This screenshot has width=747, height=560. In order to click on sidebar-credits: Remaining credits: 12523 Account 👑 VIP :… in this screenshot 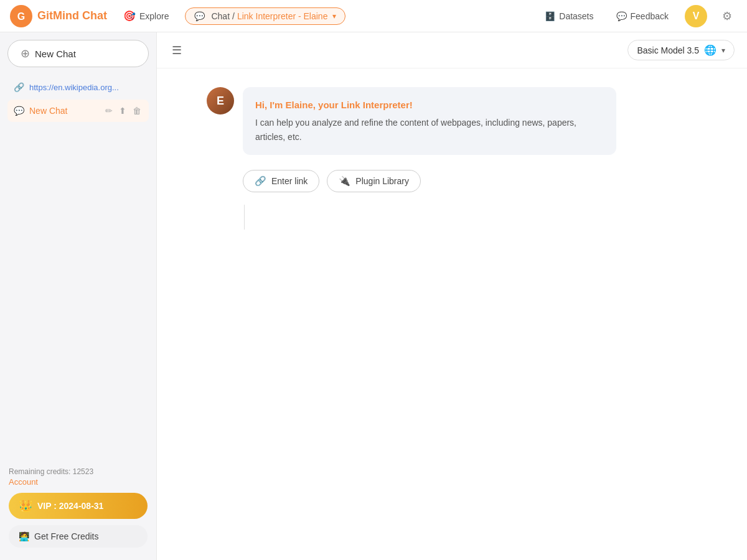, I will do `click(78, 508)`.